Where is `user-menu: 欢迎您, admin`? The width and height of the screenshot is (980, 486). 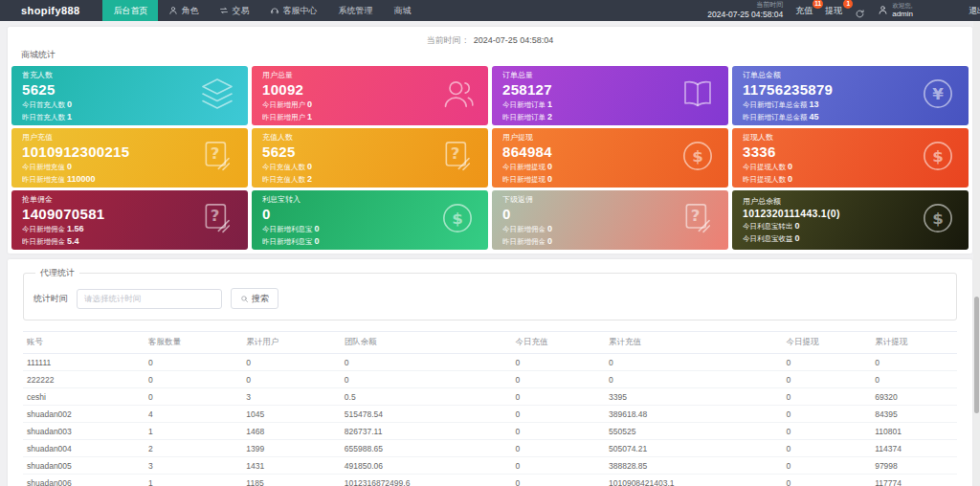
user-menu: 欢迎您, admin is located at coordinates (896, 10).